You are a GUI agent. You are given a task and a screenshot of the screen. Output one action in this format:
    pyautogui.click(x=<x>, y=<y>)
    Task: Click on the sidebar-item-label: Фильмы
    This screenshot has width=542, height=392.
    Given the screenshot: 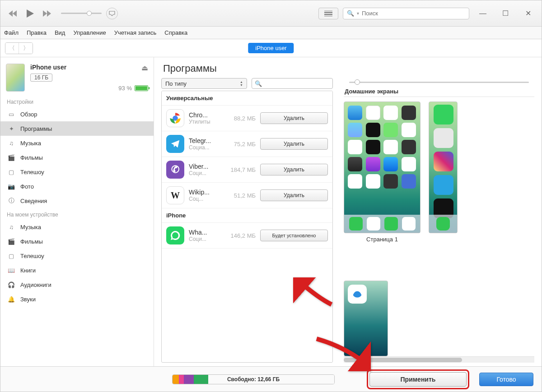 What is the action you would take?
    pyautogui.click(x=32, y=158)
    